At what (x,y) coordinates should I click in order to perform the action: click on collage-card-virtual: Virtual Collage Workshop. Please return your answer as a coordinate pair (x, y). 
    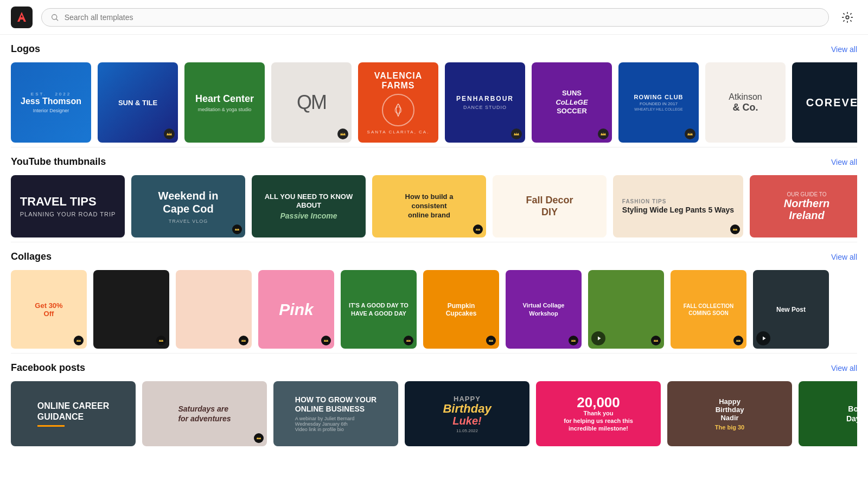
    Looking at the image, I should click on (544, 309).